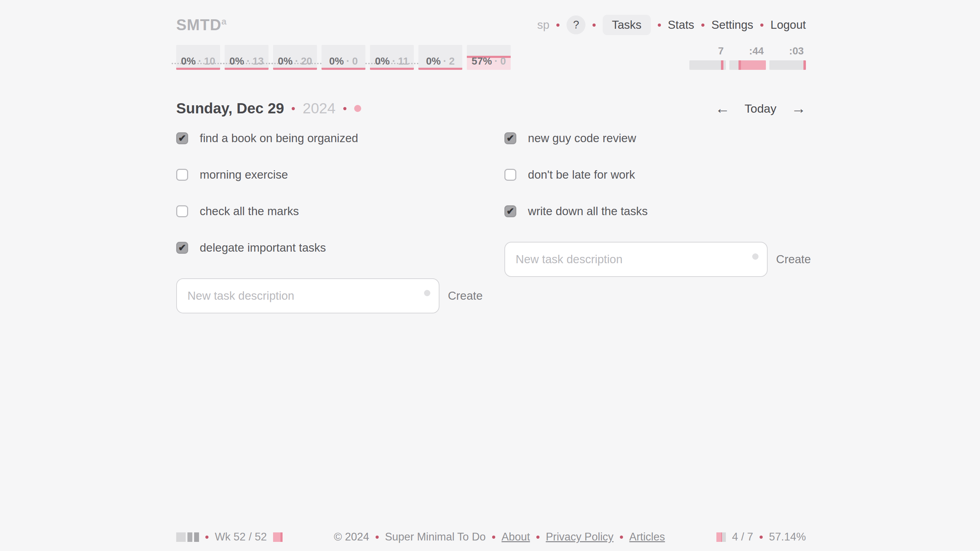 This screenshot has height=551, width=980. Describe the element at coordinates (760, 109) in the screenshot. I see `date-navigation: ← Today →` at that location.